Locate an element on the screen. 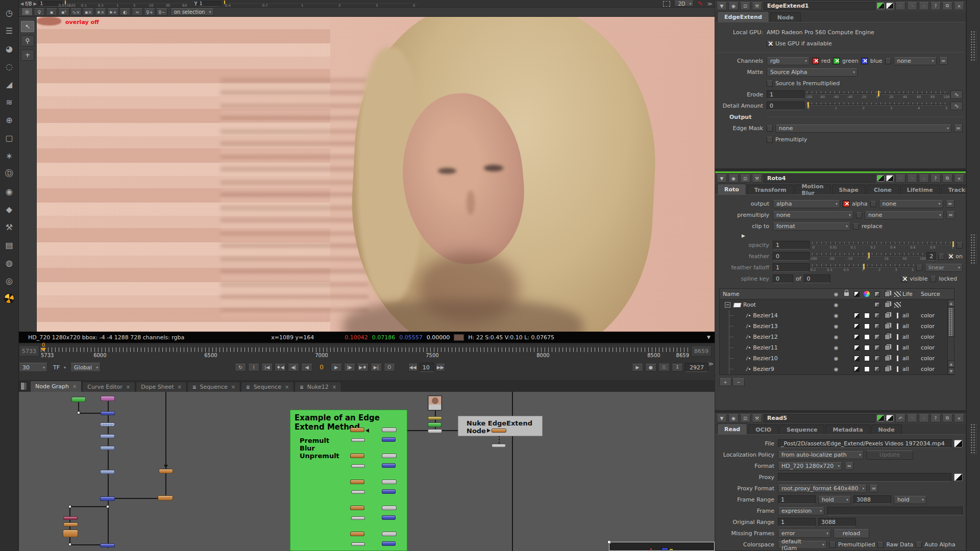  help-icon: ? is located at coordinates (936, 6).